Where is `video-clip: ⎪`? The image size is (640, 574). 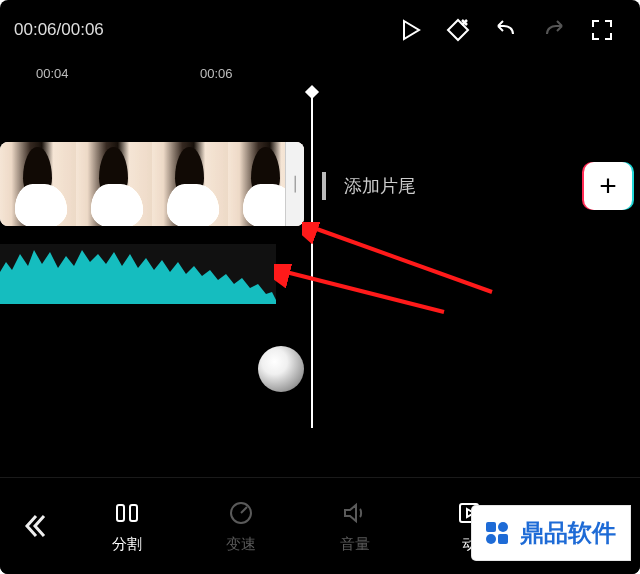 video-clip: ⎪ is located at coordinates (152, 184).